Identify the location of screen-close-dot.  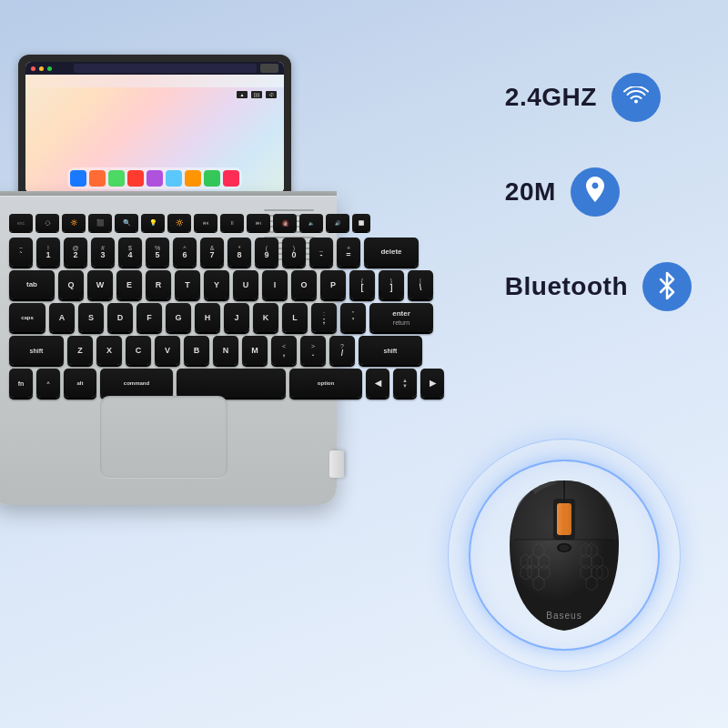
(33, 69).